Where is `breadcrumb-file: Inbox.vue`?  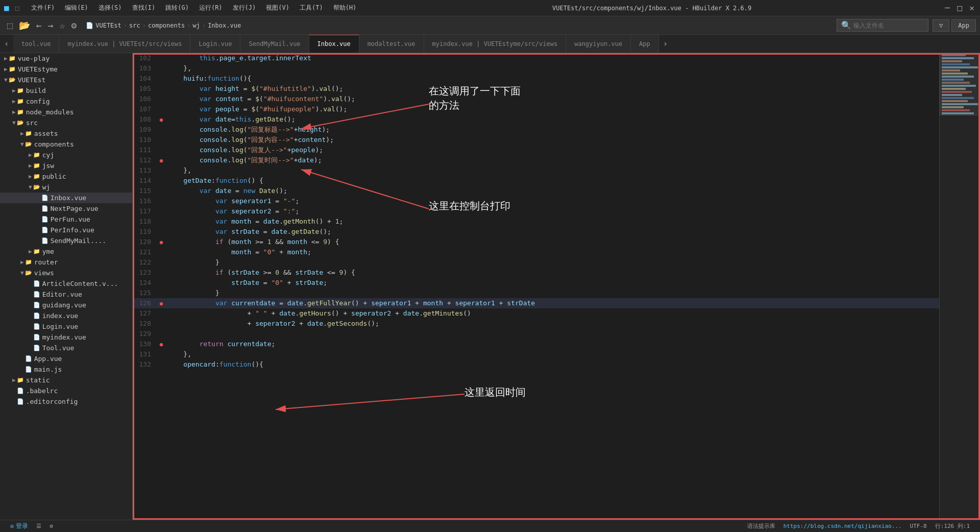 breadcrumb-file: Inbox.vue is located at coordinates (225, 26).